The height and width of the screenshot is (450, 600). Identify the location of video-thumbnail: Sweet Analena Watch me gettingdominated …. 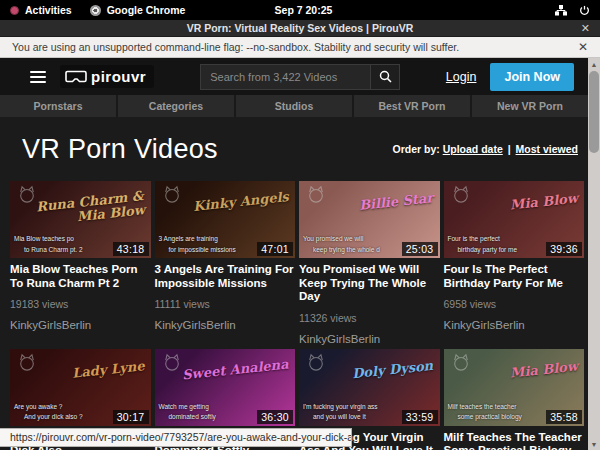
(226, 388).